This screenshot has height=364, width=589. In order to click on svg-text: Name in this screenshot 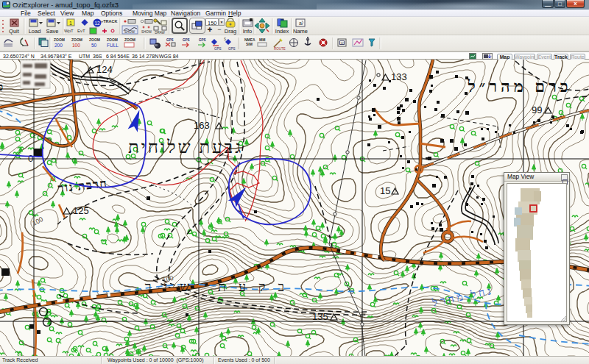, I will do `click(300, 31)`.